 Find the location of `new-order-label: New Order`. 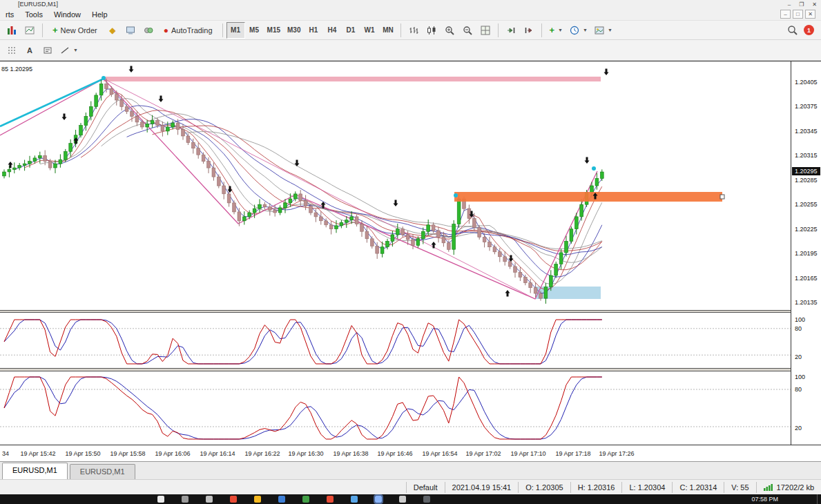

new-order-label: New Order is located at coordinates (79, 30).